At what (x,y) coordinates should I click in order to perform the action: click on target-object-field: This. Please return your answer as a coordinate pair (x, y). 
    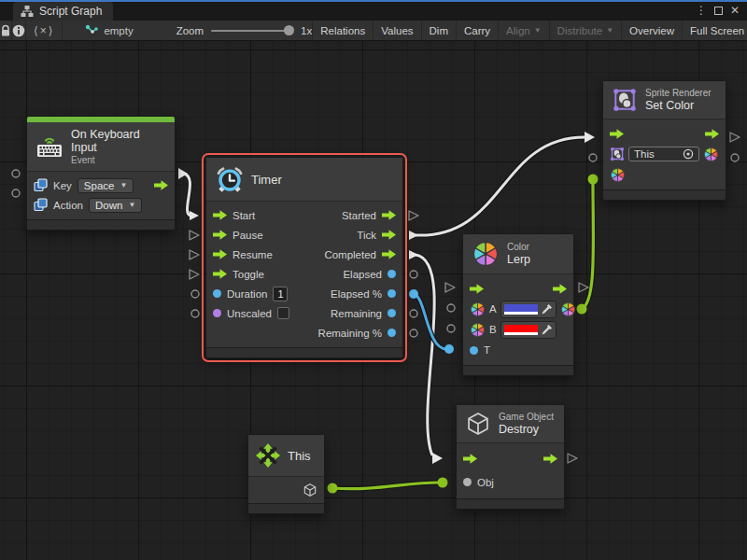
    Looking at the image, I should click on (664, 154).